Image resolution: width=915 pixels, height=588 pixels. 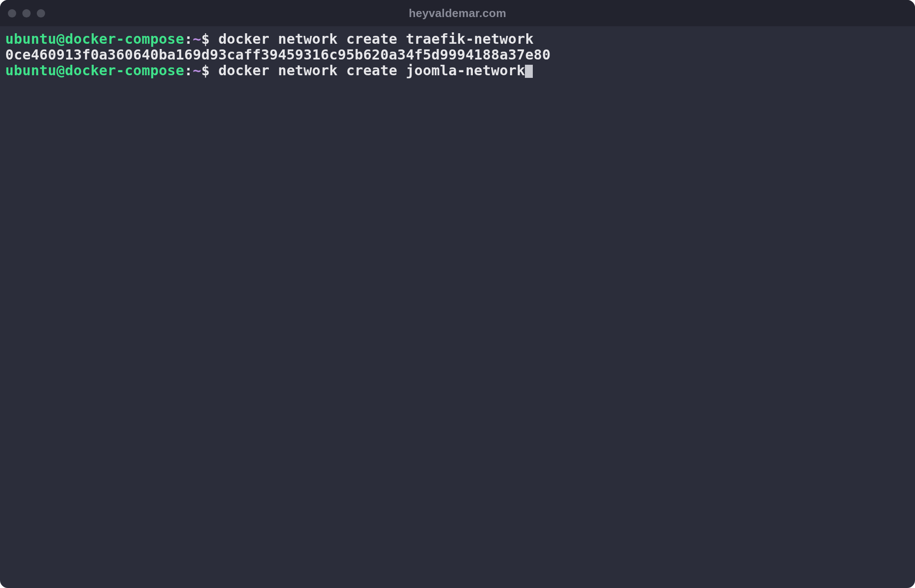 What do you see at coordinates (458, 13) in the screenshot?
I see `title-bar: heyvaldemar.com` at bounding box center [458, 13].